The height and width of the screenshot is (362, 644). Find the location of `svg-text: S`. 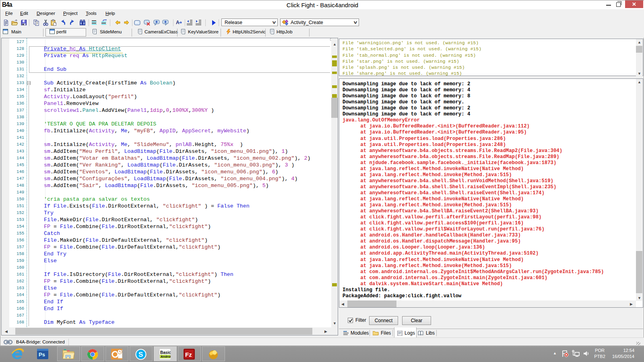

svg-text: S is located at coordinates (141, 355).